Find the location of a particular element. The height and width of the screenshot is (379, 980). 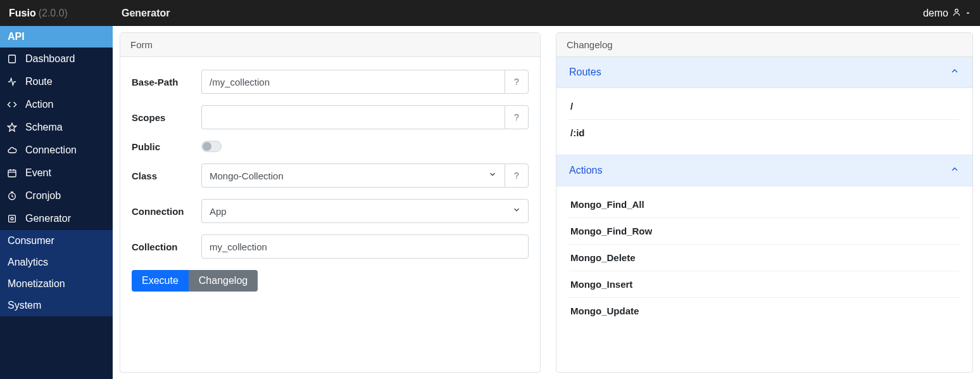

sidebar-group-system: System is located at coordinates (56, 305).